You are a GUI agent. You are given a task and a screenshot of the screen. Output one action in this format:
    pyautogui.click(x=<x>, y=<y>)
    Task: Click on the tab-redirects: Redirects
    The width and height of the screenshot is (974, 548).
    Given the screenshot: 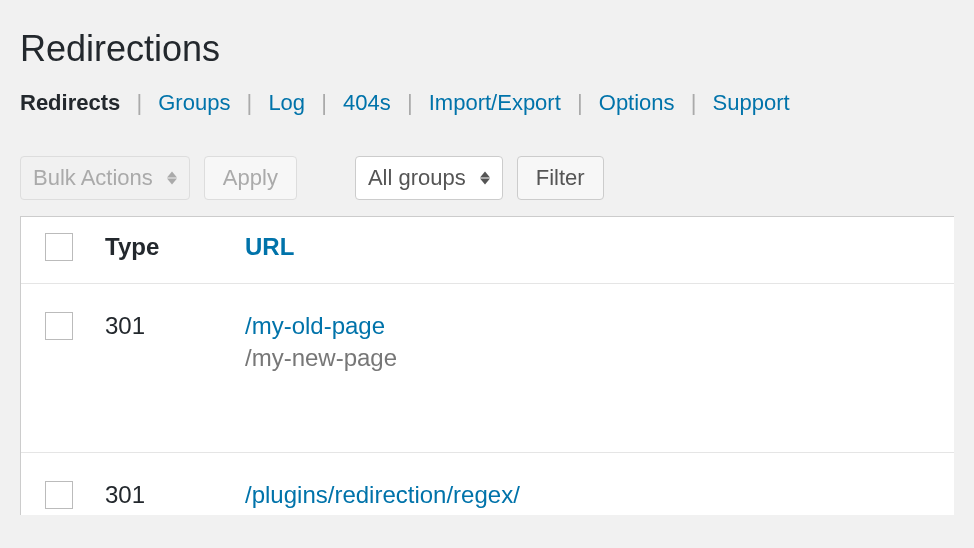 What is the action you would take?
    pyautogui.click(x=70, y=102)
    